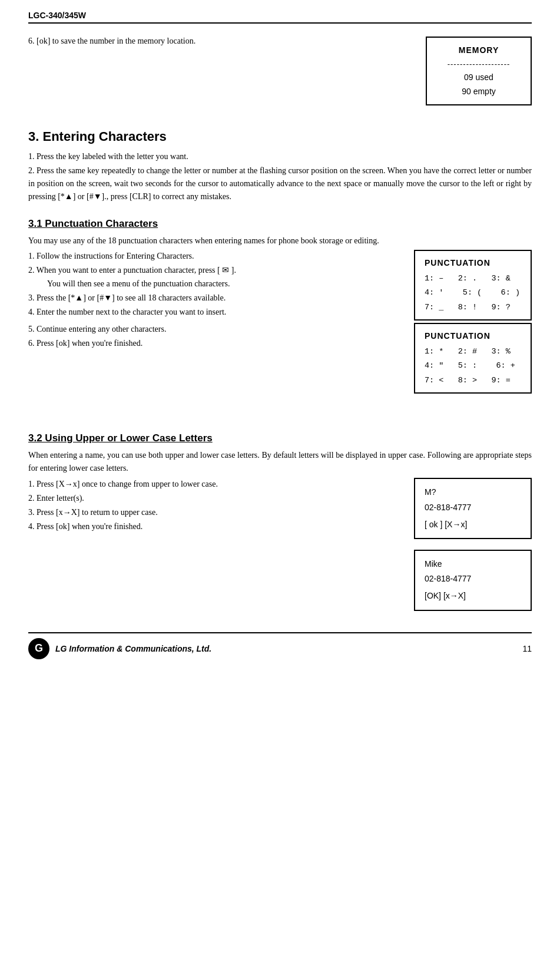  Describe the element at coordinates (207, 527) in the screenshot. I see `ul-item4: 4. Press [ok] when you're finished.` at that location.